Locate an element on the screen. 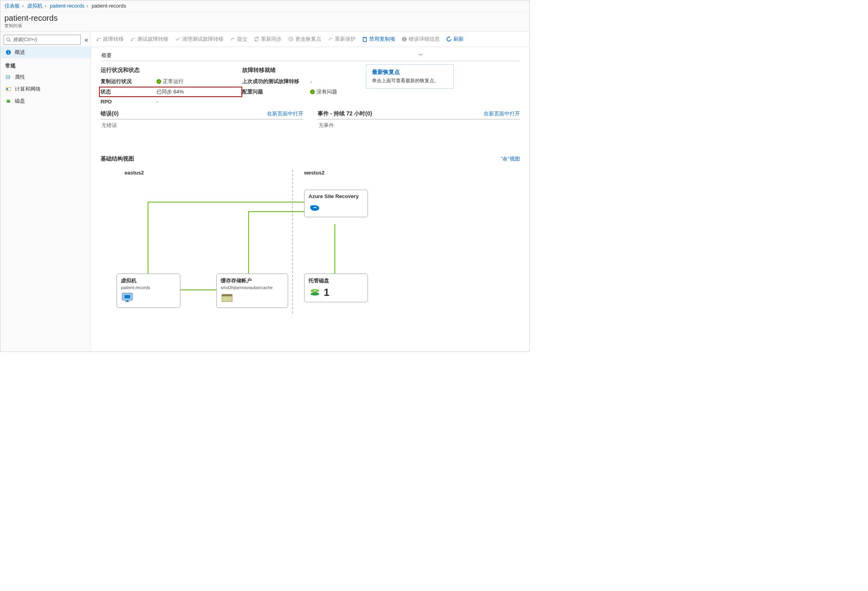 This screenshot has width=868, height=591. region-source-label: eastus2 is located at coordinates (134, 173).